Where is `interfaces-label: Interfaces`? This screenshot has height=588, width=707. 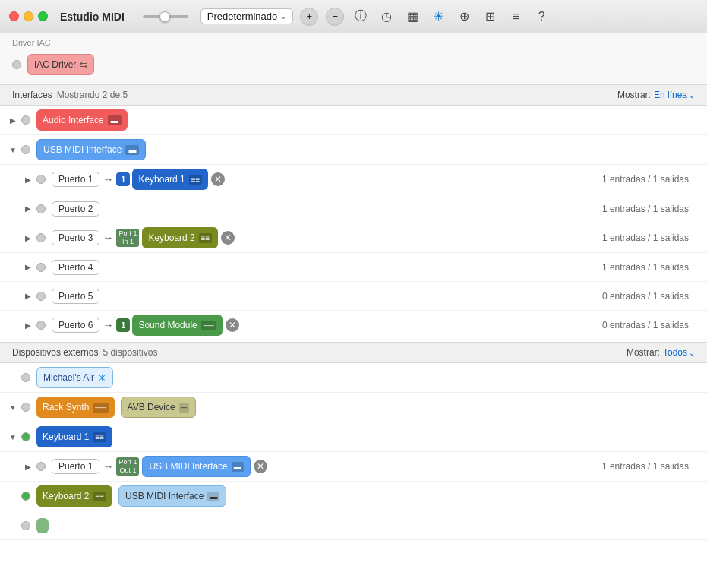 interfaces-label: Interfaces is located at coordinates (32, 95).